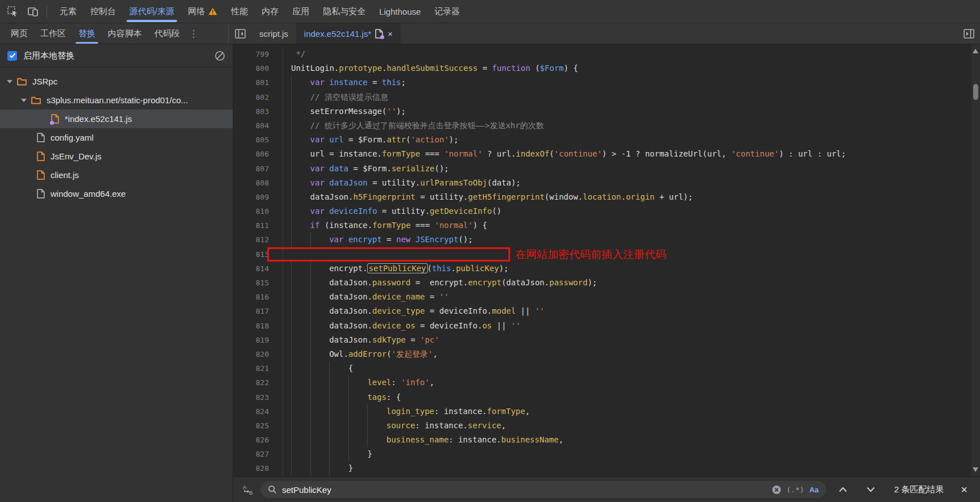  I want to click on code-line-content: level: 'info',, so click(632, 382).